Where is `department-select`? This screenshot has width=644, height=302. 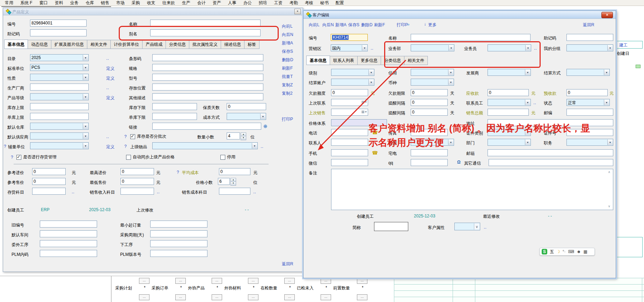 department-select is located at coordinates (509, 142).